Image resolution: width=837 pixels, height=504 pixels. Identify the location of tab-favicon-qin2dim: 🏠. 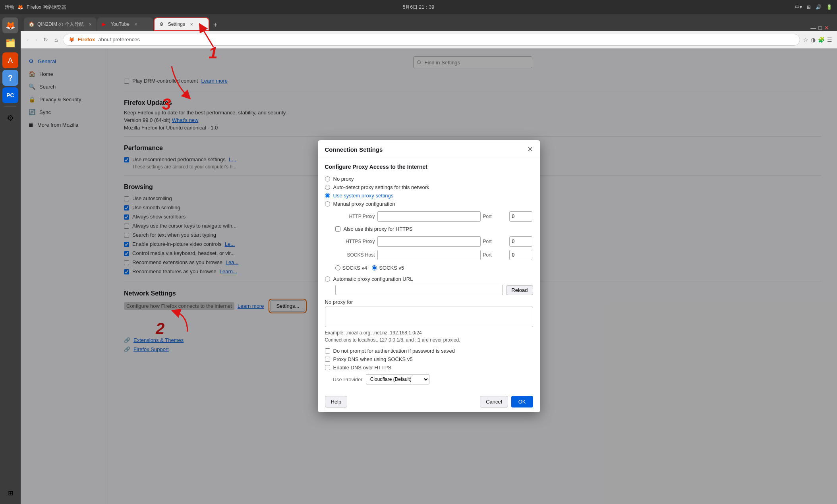
(31, 24).